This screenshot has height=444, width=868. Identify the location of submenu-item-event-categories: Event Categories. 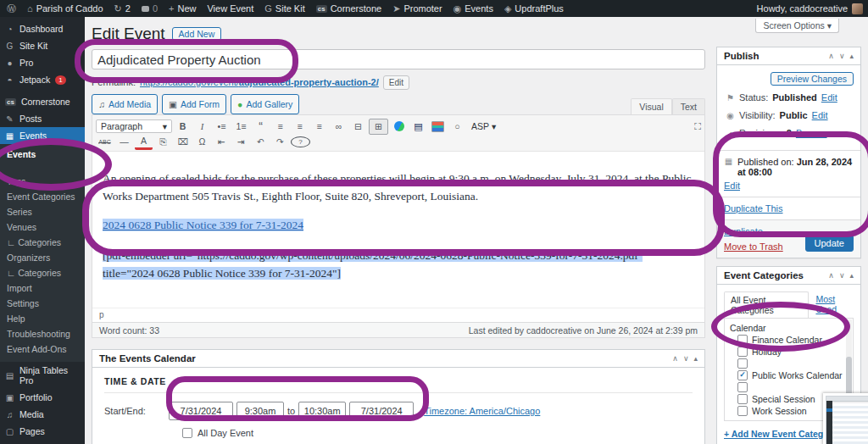
(42, 197).